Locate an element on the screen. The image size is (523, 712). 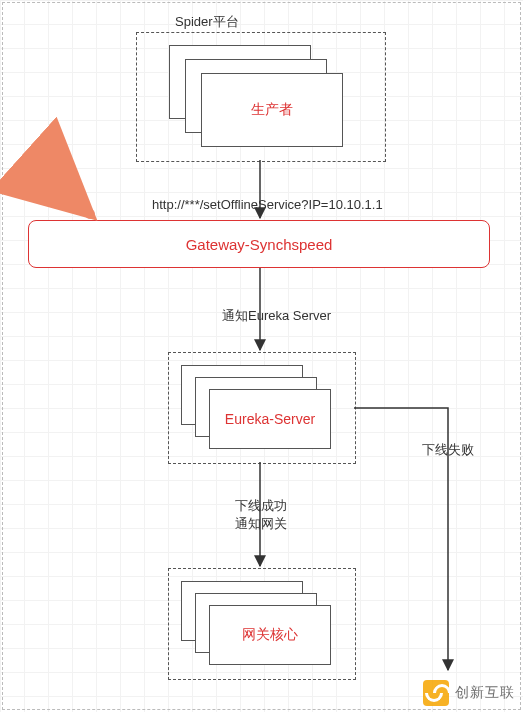
gateway-core-node: 网关核心 is located at coordinates (270, 635).